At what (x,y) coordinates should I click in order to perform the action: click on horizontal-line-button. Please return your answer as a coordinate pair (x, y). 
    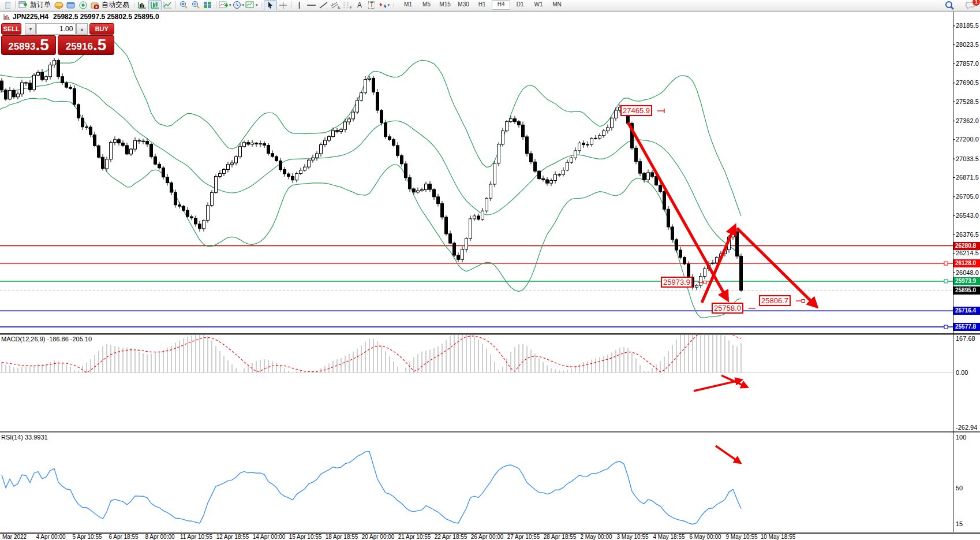
    Looking at the image, I should click on (312, 5).